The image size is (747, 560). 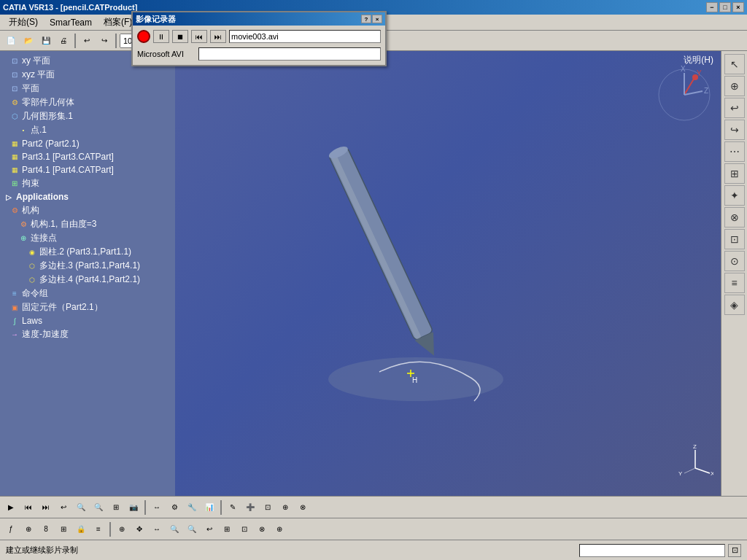 What do you see at coordinates (735, 174) in the screenshot?
I see `rt-btn-6: ⊞` at bounding box center [735, 174].